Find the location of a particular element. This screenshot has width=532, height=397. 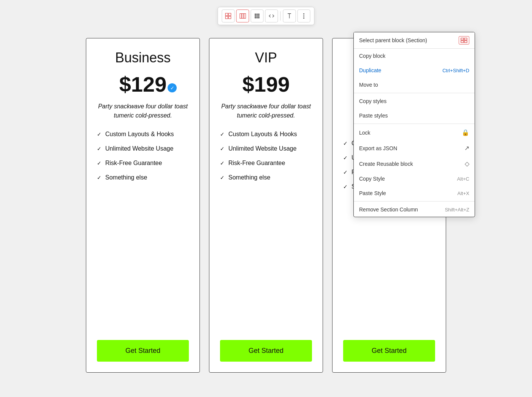

copy-styles-label: Copy styles is located at coordinates (373, 101).